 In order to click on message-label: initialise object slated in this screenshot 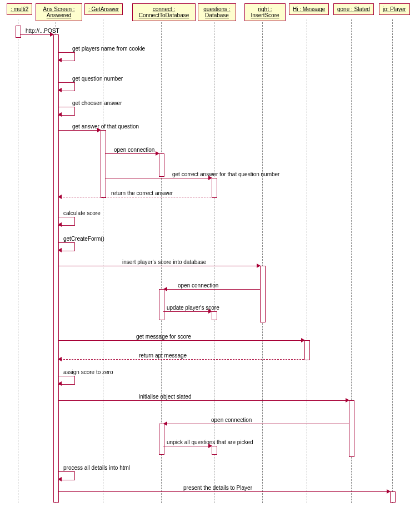, I will do `click(166, 397)`.